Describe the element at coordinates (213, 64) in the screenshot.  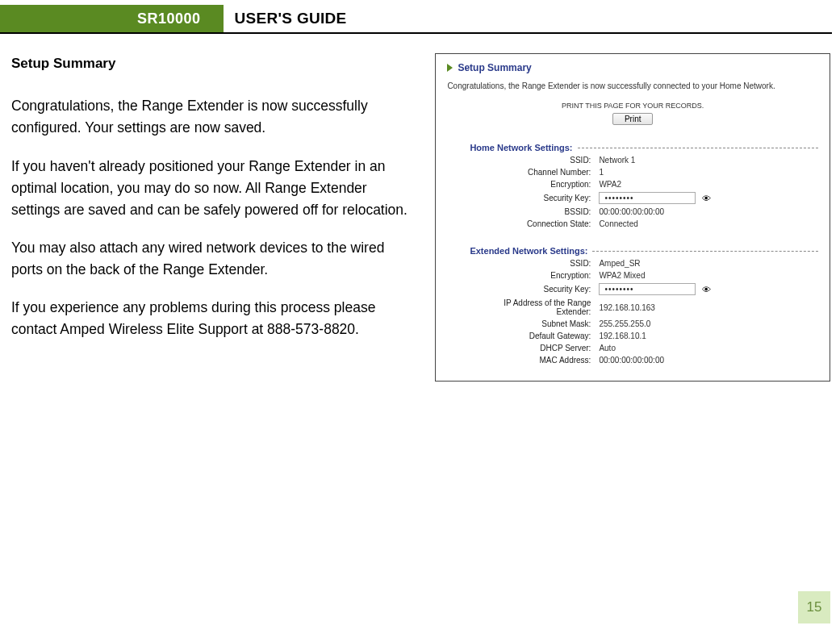
I see `section-heading: Setup Summary` at that location.